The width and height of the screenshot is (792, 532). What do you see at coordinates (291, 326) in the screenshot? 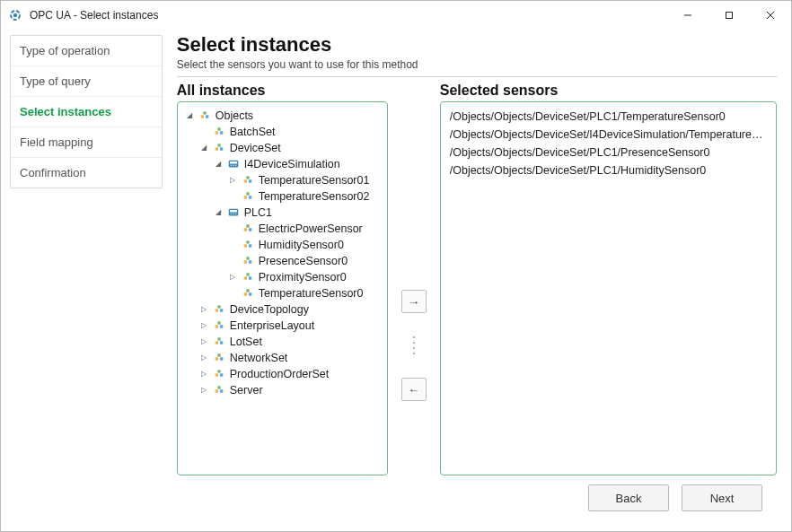
I see `tree-node-row: ▷EnterpriseLayout` at bounding box center [291, 326].